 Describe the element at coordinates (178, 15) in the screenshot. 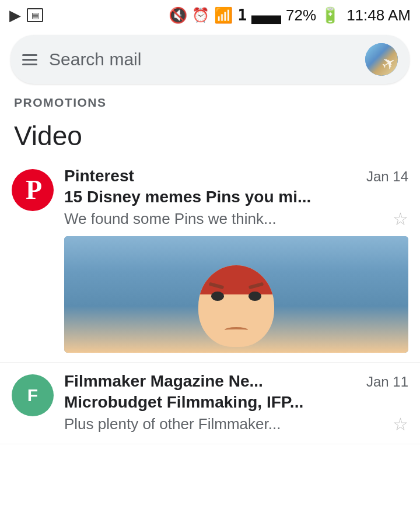

I see `mute-icon: 🔇` at that location.